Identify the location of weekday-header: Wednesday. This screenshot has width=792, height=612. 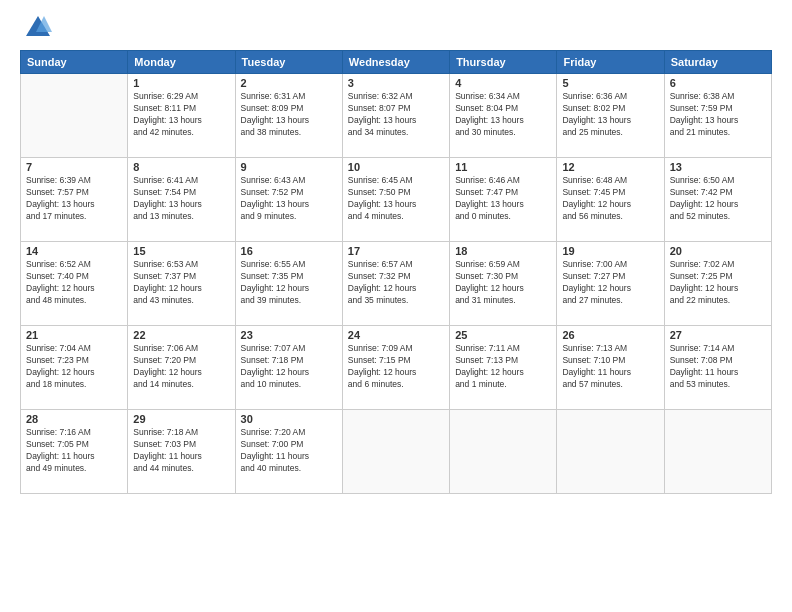
(396, 62).